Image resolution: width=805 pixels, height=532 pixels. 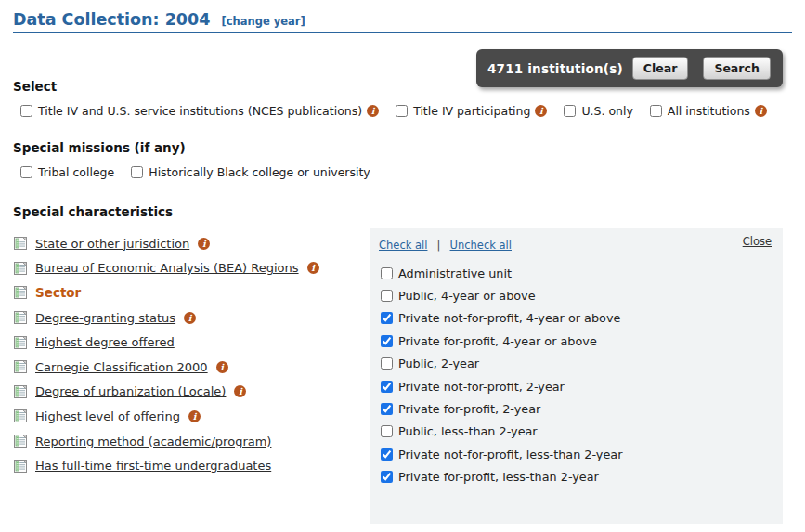 What do you see at coordinates (76, 173) in the screenshot?
I see `option-label: Tribal college` at bounding box center [76, 173].